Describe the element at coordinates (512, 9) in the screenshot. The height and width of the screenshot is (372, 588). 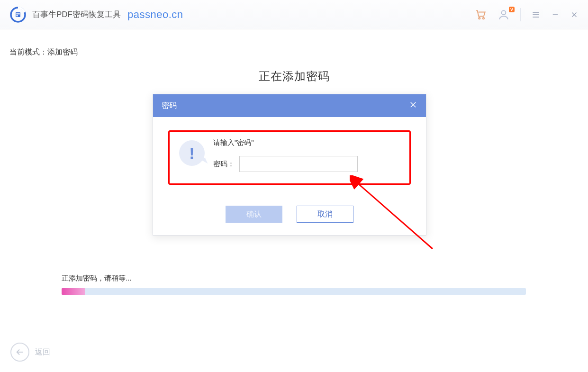
I see `vip-badge: V` at that location.